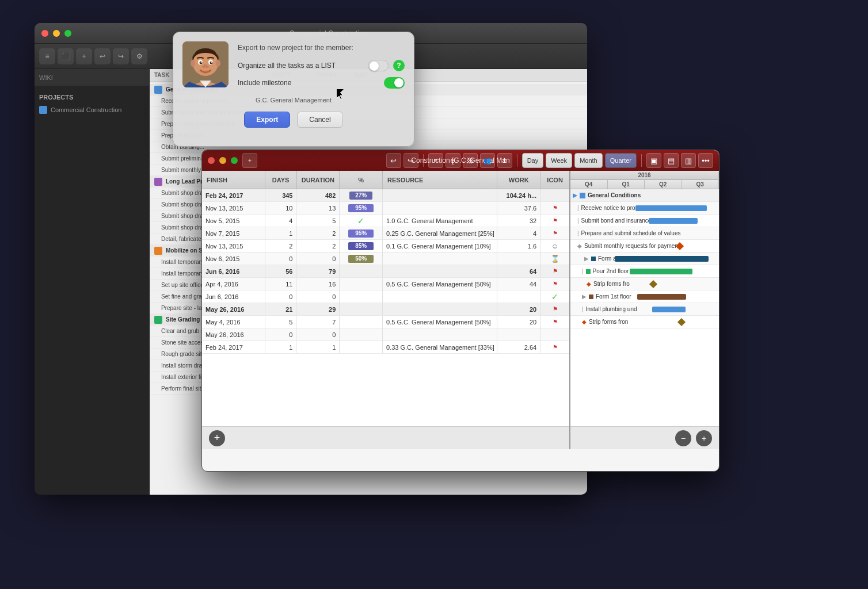 This screenshot has width=868, height=589. What do you see at coordinates (519, 234) in the screenshot?
I see `cell-work: 4` at bounding box center [519, 234].